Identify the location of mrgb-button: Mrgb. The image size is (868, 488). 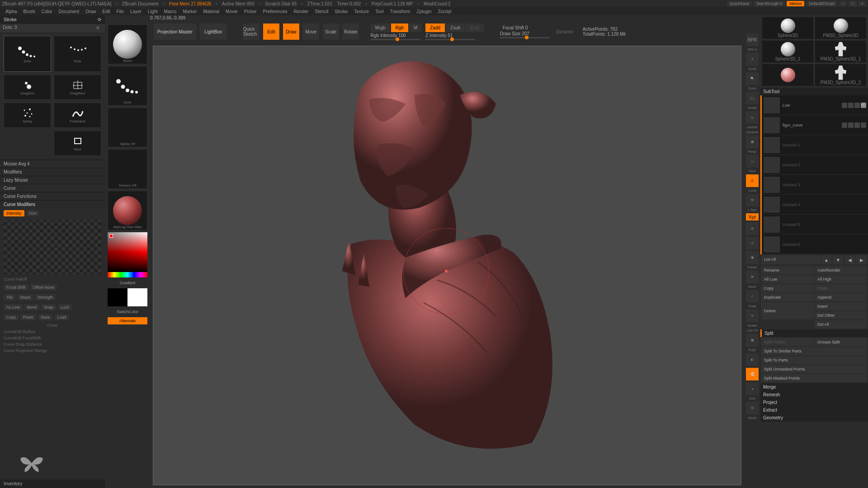
(381, 28).